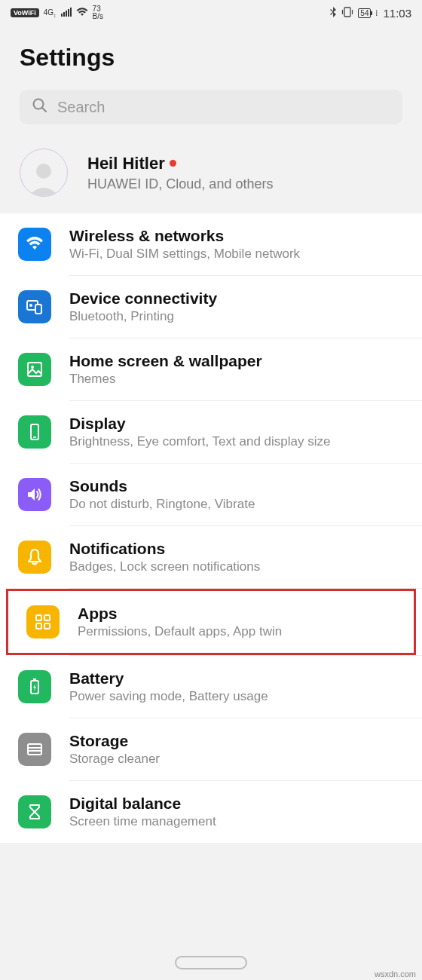 This screenshot has width=422, height=980. I want to click on setting-subtitle: Themes, so click(240, 379).